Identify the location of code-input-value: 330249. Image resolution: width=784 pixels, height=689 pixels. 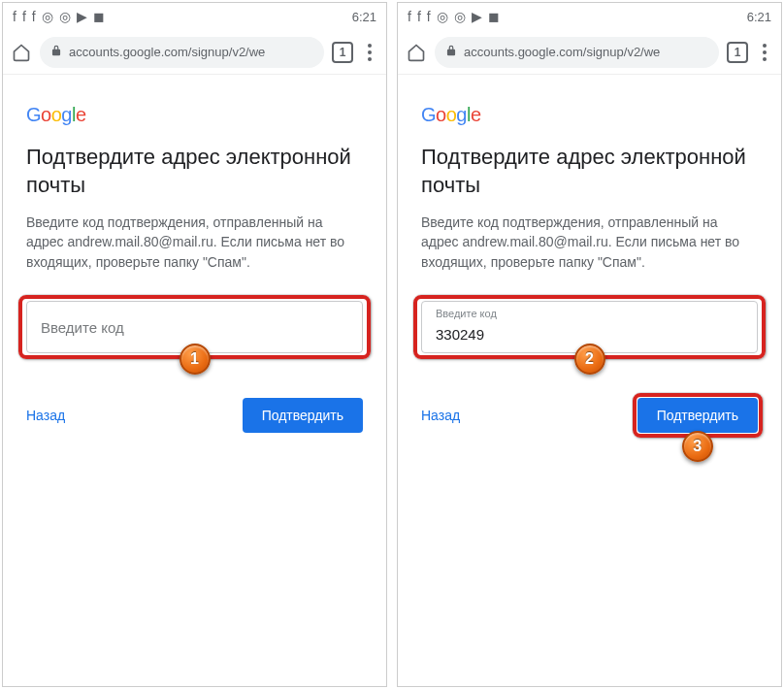
(460, 334).